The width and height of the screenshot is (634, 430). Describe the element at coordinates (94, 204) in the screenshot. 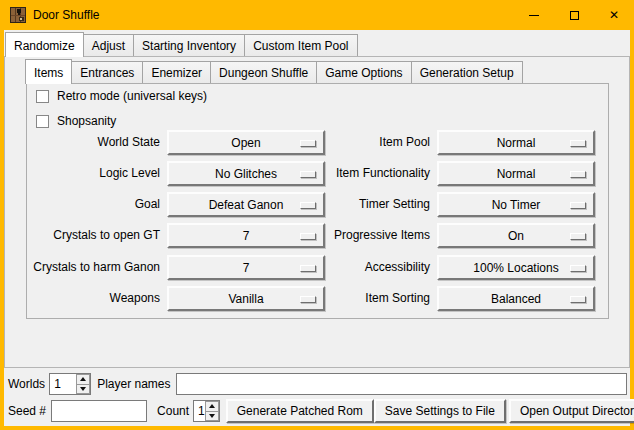

I see `goal-label: Goal` at that location.